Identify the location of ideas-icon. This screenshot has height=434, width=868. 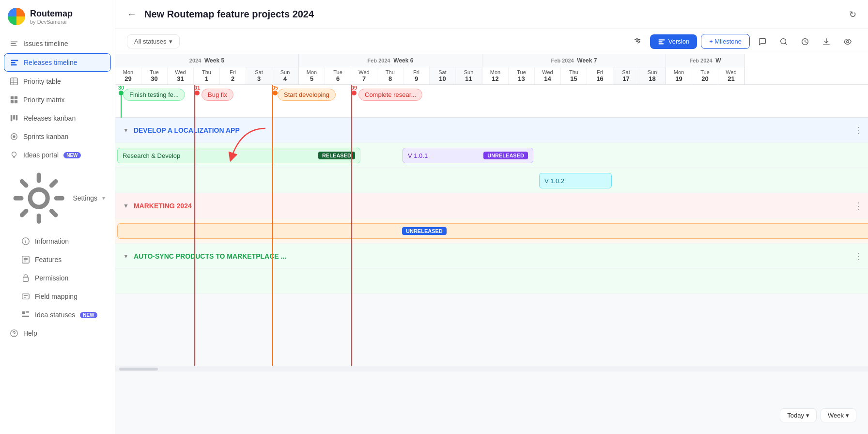
(14, 155).